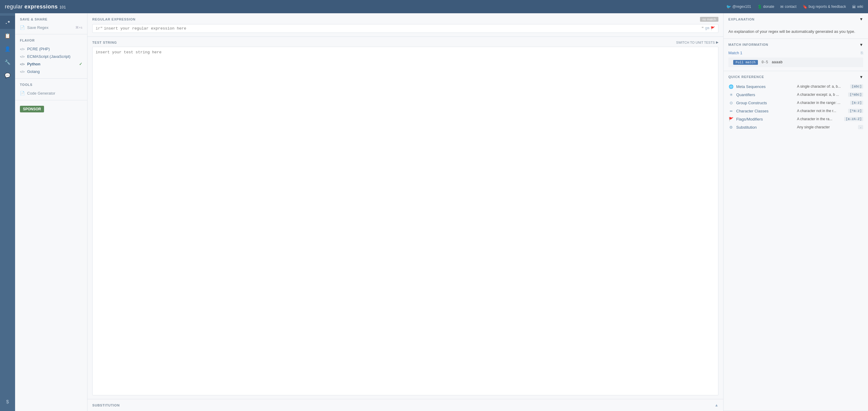  What do you see at coordinates (830, 111) in the screenshot?
I see `quick-ref-charclasses-desc-row: A character not in the r... [^a-z]` at bounding box center [830, 111].